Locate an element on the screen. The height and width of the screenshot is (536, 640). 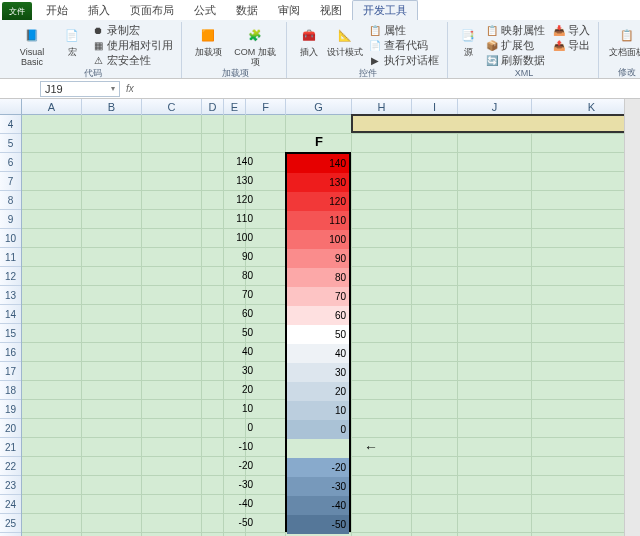
import-button: 📥导入 is located at coordinates (572, 30).